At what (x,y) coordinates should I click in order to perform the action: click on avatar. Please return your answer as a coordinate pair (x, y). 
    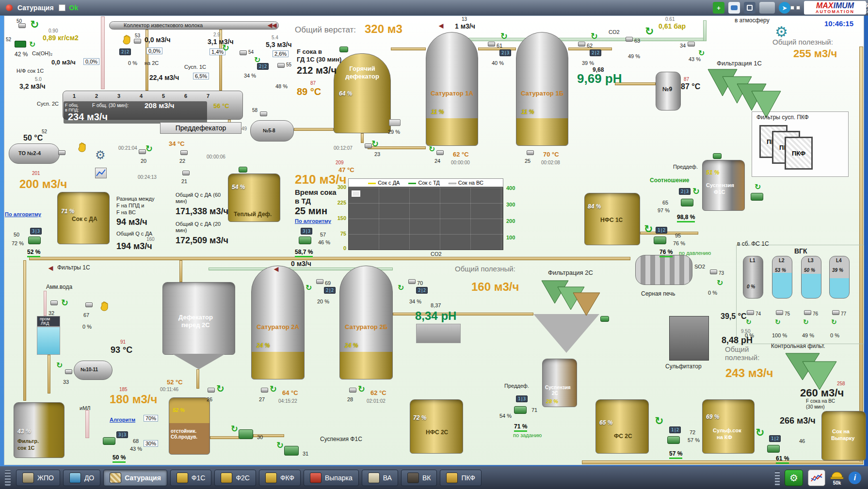
    Looking at the image, I should click on (767, 8).